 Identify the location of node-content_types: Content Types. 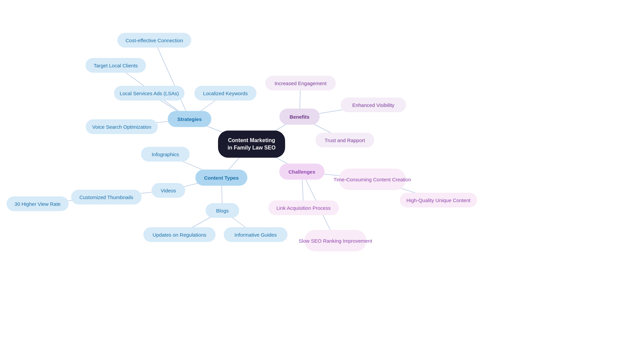
(221, 178).